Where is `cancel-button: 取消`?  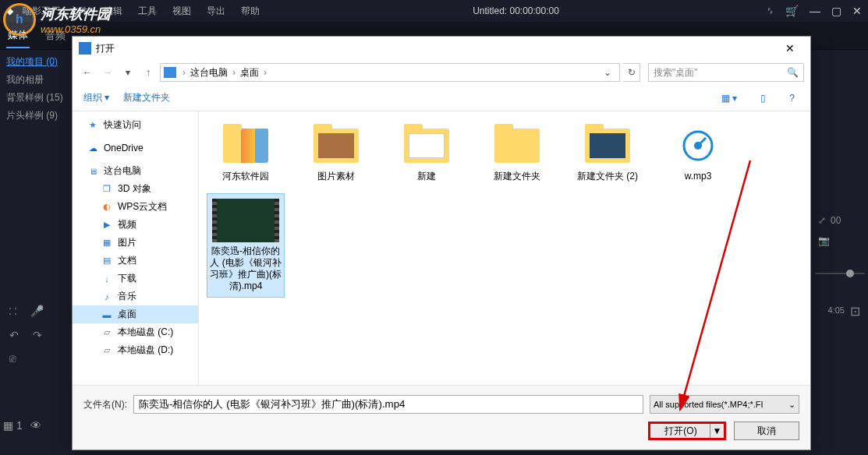
cancel-button: 取消 is located at coordinates (767, 431).